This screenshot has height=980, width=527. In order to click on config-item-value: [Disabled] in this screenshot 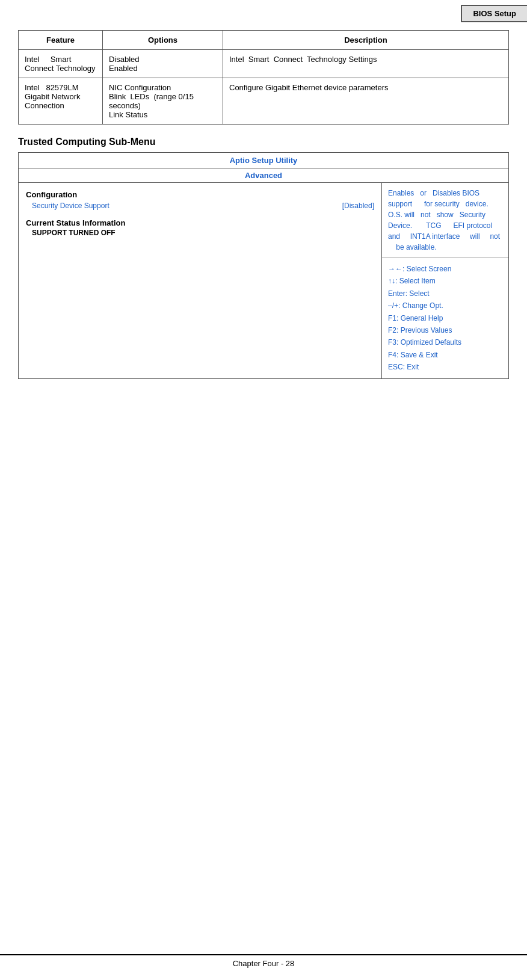, I will do `click(359, 206)`.